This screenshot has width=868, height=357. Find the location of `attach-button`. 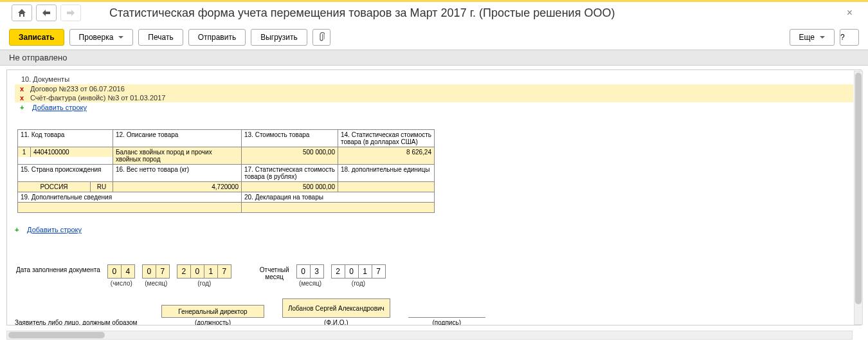

attach-button is located at coordinates (321, 37).